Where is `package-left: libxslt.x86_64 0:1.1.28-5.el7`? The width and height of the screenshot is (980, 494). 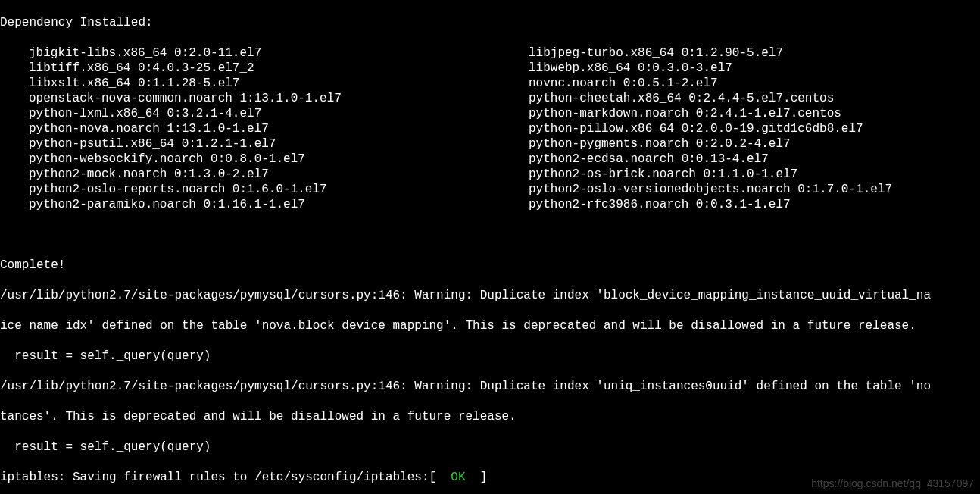
package-left: libxslt.x86_64 0:1.1.28-5.el7 is located at coordinates (264, 83).